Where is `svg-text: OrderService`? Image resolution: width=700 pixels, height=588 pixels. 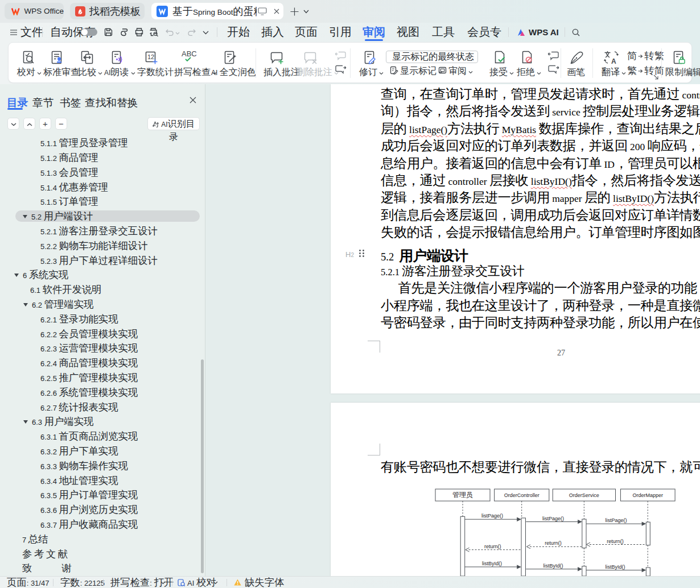
svg-text: OrderService is located at coordinates (584, 495).